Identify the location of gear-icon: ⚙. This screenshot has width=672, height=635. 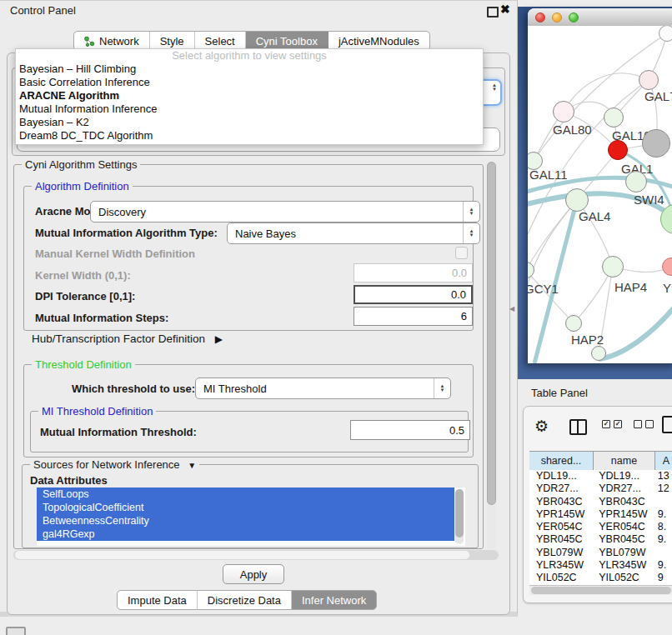
(542, 427).